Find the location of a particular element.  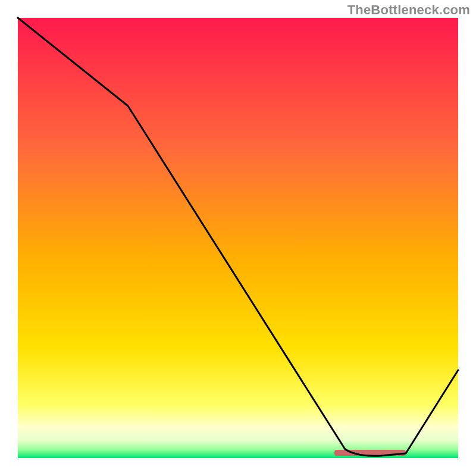

watermark-text: TheBottleneck.com is located at coordinates (409, 10).